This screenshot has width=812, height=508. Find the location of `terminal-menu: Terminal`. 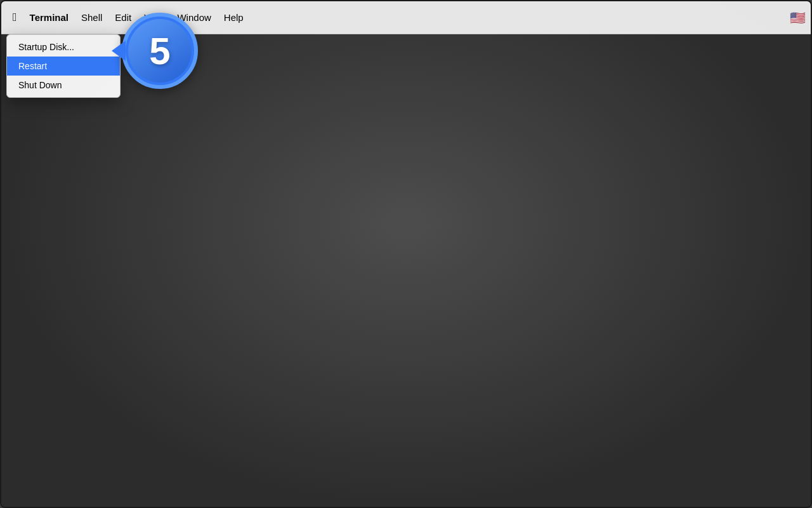

terminal-menu: Terminal is located at coordinates (49, 18).